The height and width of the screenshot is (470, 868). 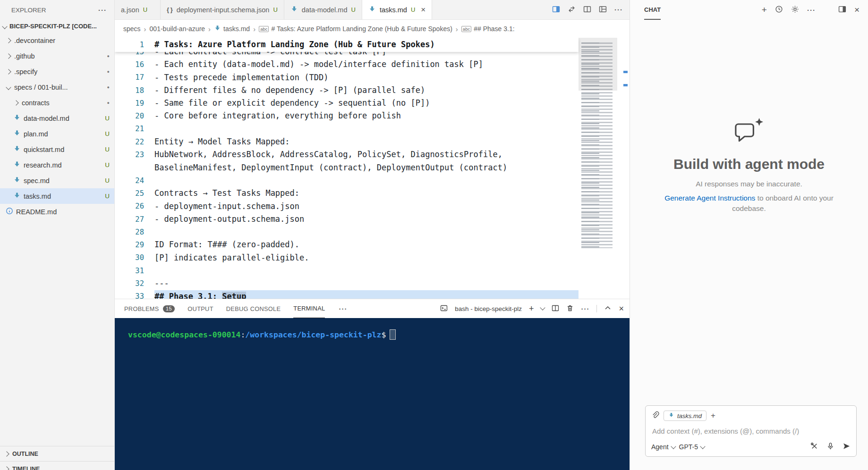 I want to click on agent-mode-dropdown: Agent, so click(x=663, y=447).